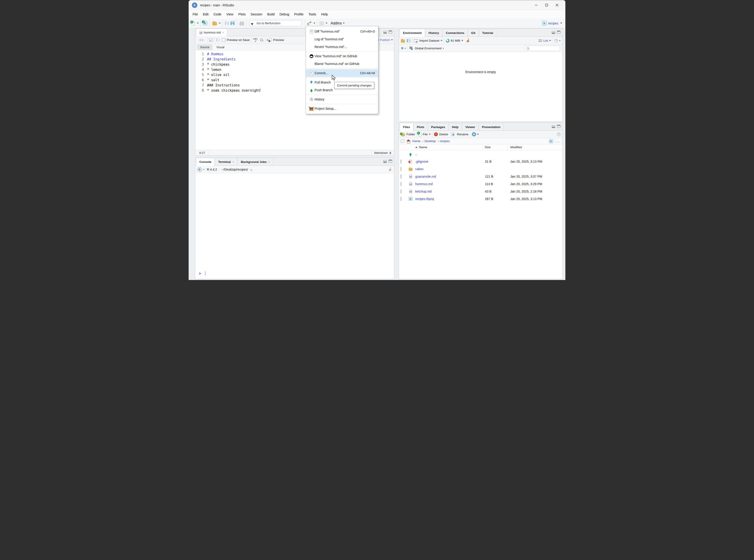 The image size is (754, 560). Describe the element at coordinates (550, 41) in the screenshot. I see `list-view-caret` at that location.